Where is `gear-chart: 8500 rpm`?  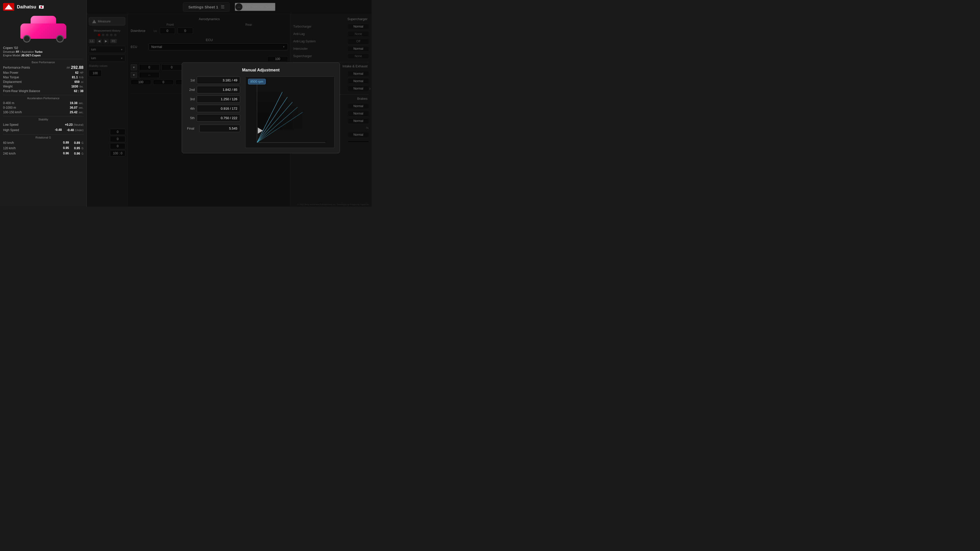
gear-chart: 8500 rpm is located at coordinates (290, 112).